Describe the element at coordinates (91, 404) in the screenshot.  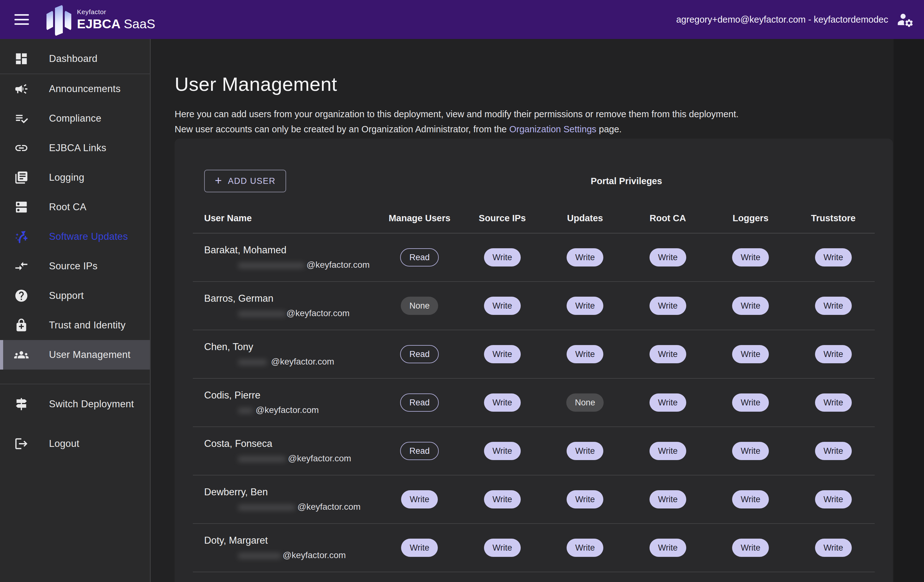
I see `sidebar-item-label: Switch Deployment` at that location.